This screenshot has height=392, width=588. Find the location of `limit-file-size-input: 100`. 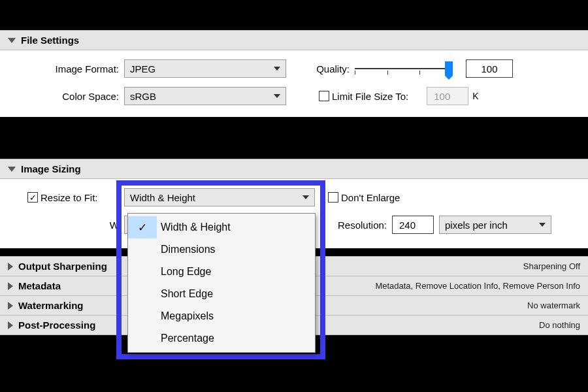

limit-file-size-input: 100 is located at coordinates (448, 96).